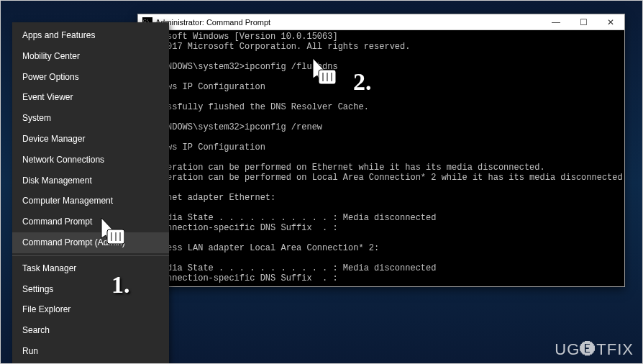 Image resolution: width=643 pixels, height=364 pixels. I want to click on menu-separator, so click(91, 256).